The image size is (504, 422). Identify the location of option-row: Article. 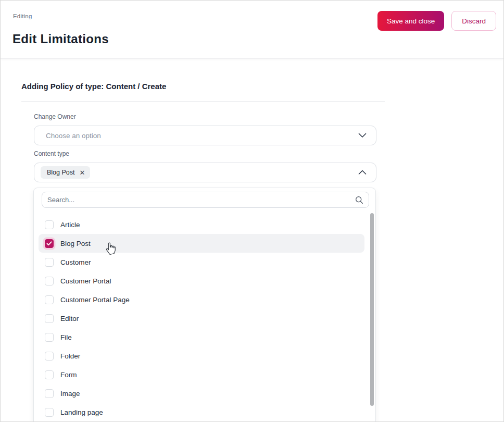
(201, 225).